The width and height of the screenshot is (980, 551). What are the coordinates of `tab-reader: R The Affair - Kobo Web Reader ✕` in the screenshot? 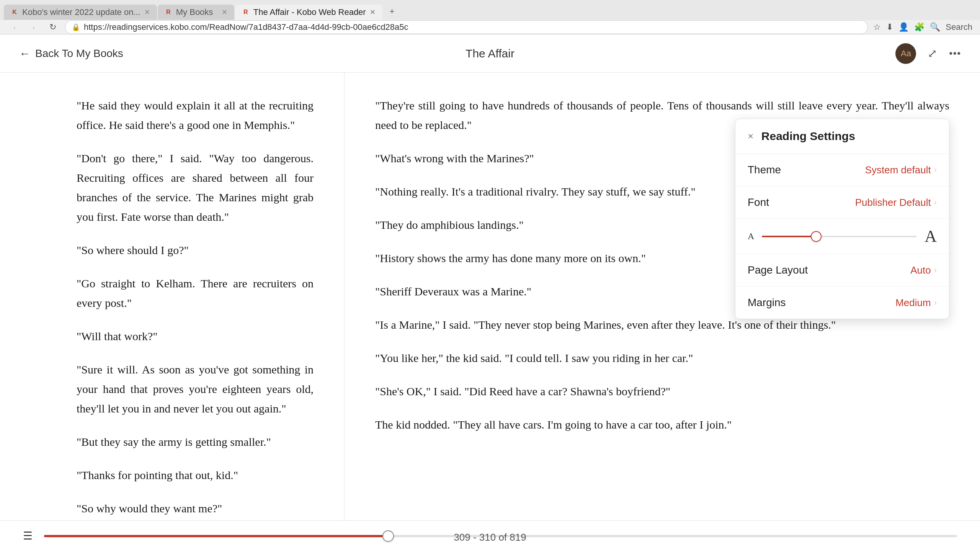 It's located at (309, 12).